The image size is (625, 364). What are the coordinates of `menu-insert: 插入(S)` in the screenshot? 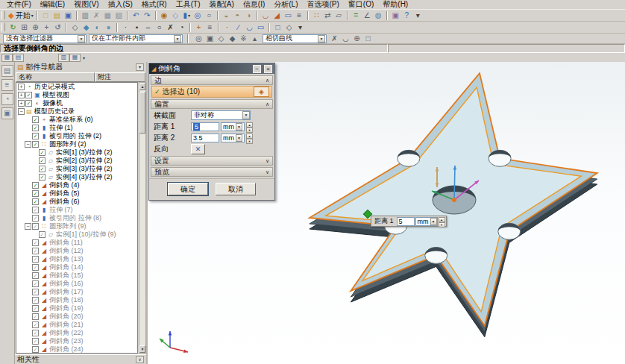 It's located at (119, 4).